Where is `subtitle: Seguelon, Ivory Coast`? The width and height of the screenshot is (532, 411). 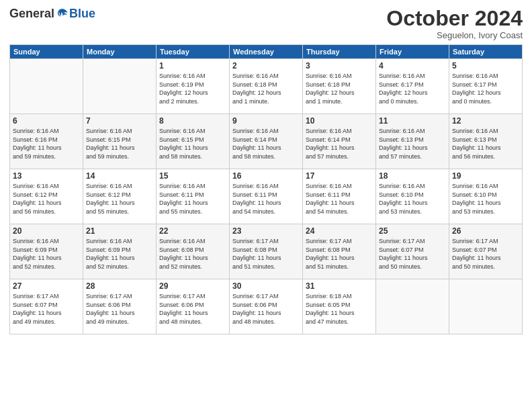 subtitle: Seguelon, Ivory Coast is located at coordinates (454, 35).